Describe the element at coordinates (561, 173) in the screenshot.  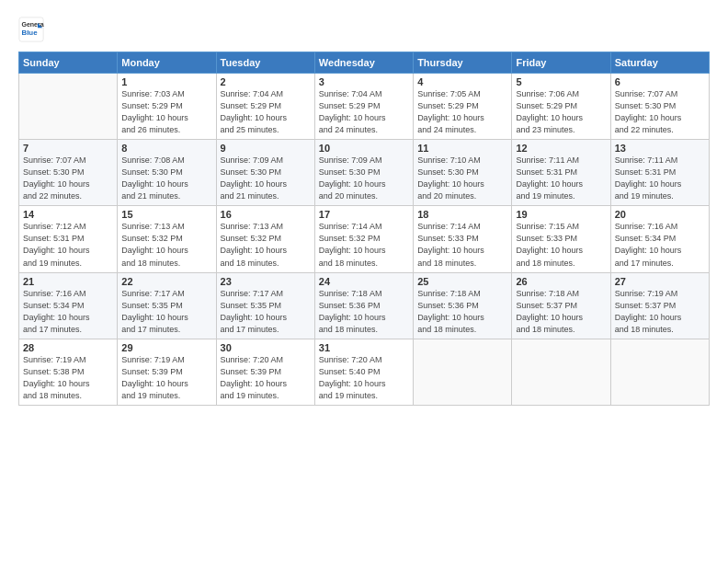
I see `day-cell: 12Sunrise: 7:11 AM Sunset: 5:31 PM Dayli…` at that location.